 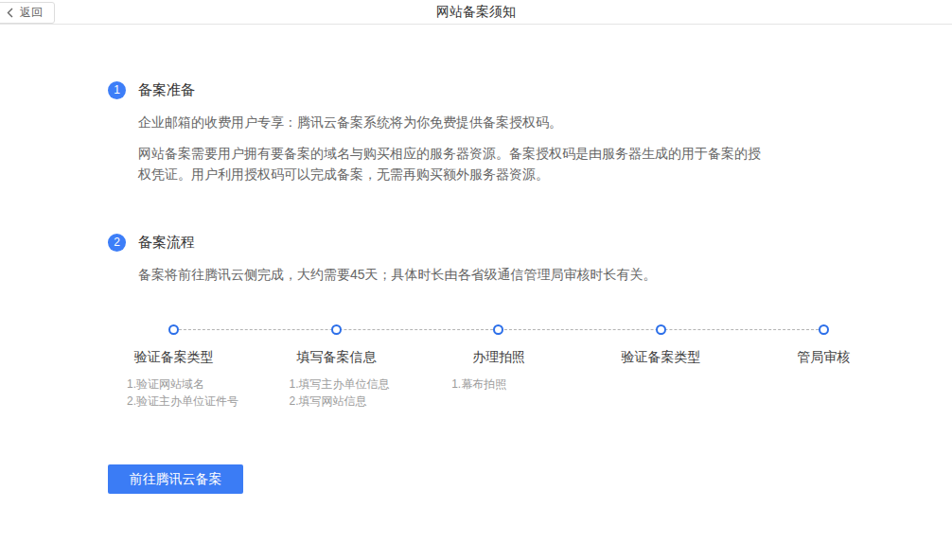 I want to click on timeline-substeps: 1.验证网站域名2.验证主办单位证件号, so click(x=174, y=393).